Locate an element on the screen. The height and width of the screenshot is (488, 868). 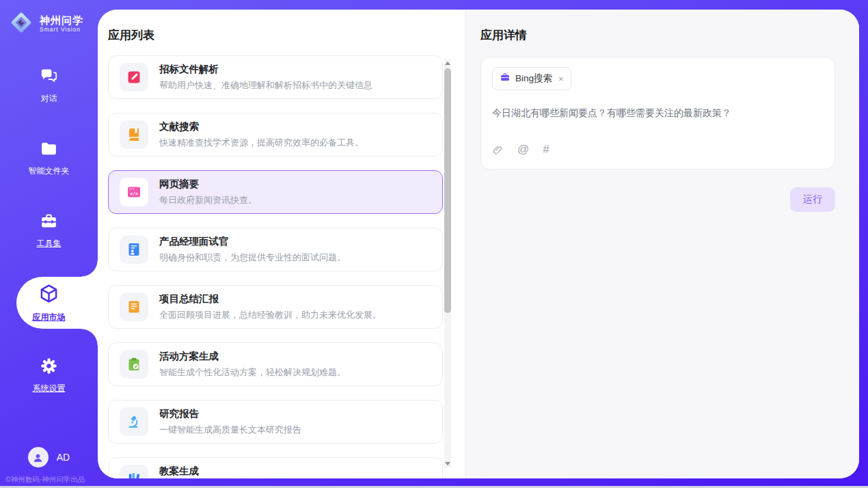
app-card-web-summary: </> 网页摘要 每日政府新闻资讯快查。 is located at coordinates (275, 192).